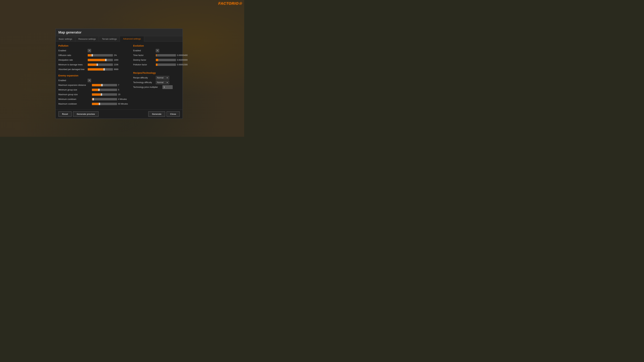 The image size is (644, 362). Describe the element at coordinates (167, 82) in the screenshot. I see `technology-difficulty-arrow: ▼` at that location.